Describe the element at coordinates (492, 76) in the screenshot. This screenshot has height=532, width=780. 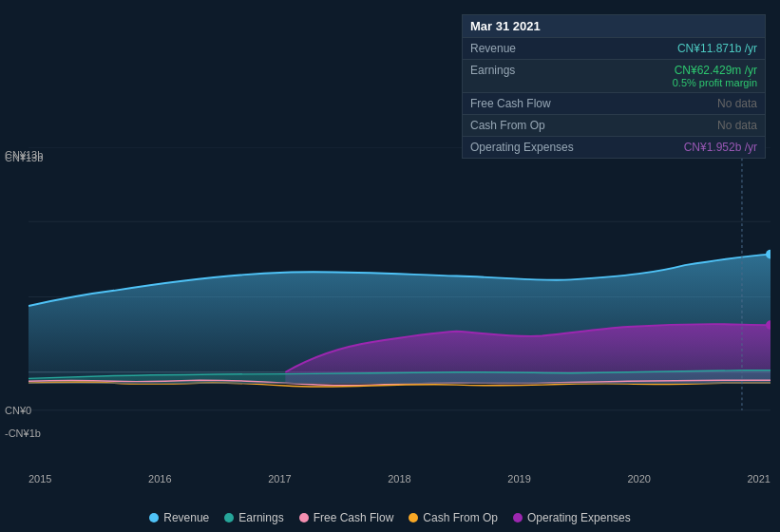
I see `tooltip-earnings-label: Earnings` at that location.